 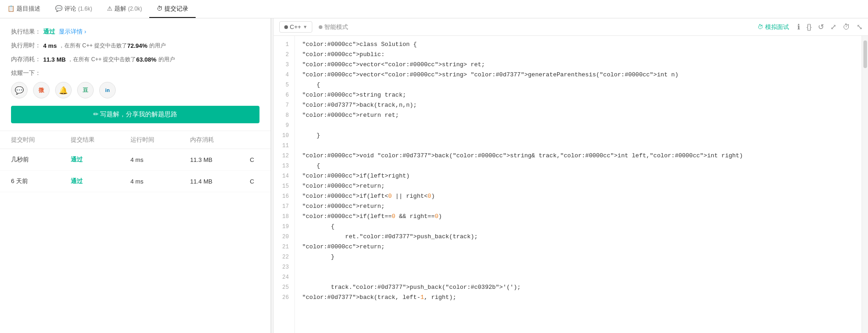 What do you see at coordinates (809, 27) in the screenshot?
I see `format-icon: {}` at bounding box center [809, 27].